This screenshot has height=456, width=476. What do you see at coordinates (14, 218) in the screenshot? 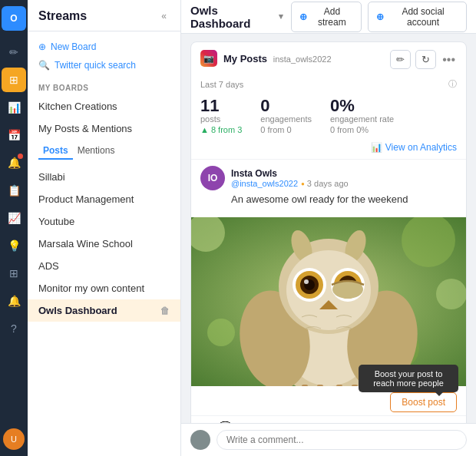
I see `trending-icon: 📈` at bounding box center [14, 218].